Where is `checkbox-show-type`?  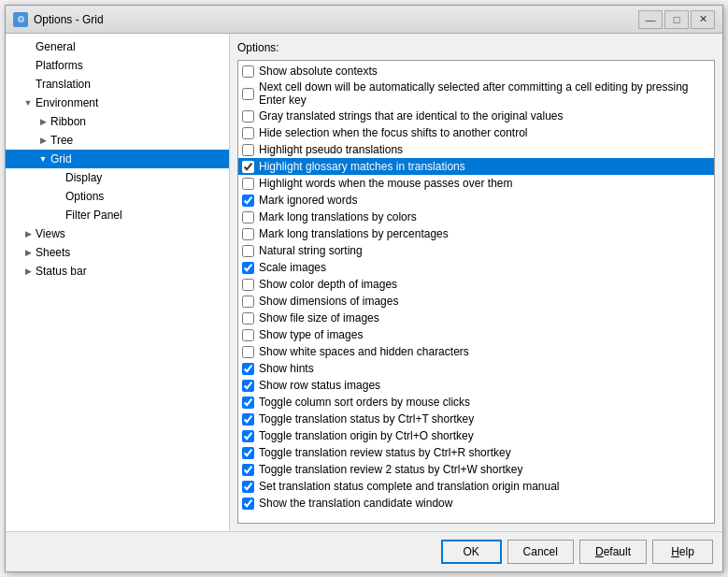
checkbox-show-type is located at coordinates (249, 335).